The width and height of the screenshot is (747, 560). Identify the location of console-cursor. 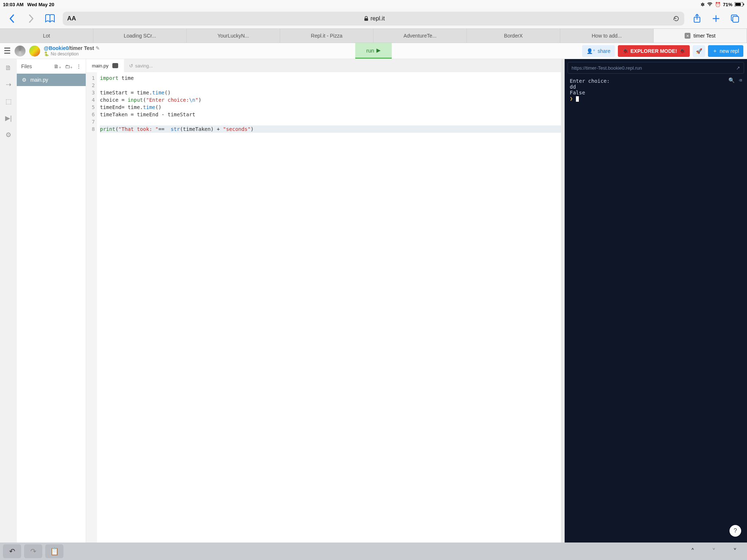
(577, 99).